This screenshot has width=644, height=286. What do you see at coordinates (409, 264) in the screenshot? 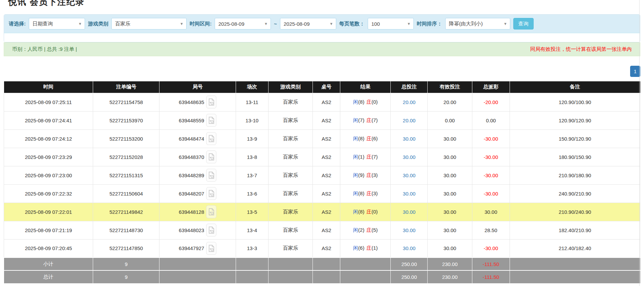
I see `summary-total-bet: 250.00` at bounding box center [409, 264].